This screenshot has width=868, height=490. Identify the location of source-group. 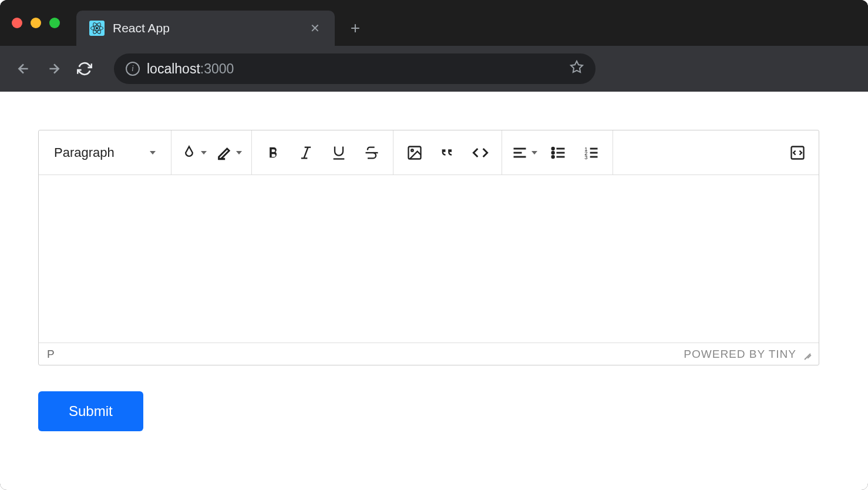
(798, 153).